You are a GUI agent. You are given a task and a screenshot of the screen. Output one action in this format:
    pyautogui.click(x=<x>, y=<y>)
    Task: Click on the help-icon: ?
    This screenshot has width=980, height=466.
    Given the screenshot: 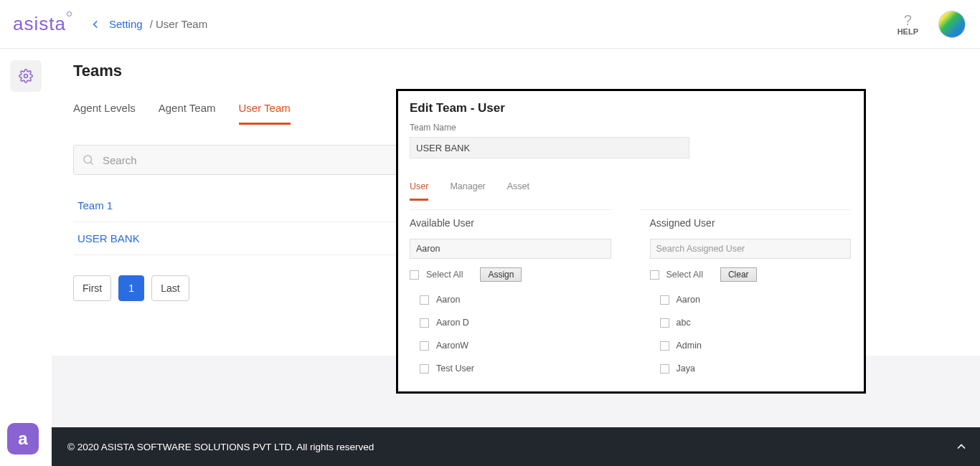 What is the action you would take?
    pyautogui.click(x=908, y=20)
    